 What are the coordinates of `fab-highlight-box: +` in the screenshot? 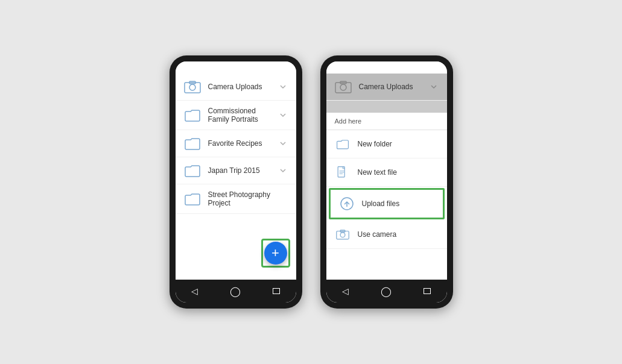 It's located at (276, 253).